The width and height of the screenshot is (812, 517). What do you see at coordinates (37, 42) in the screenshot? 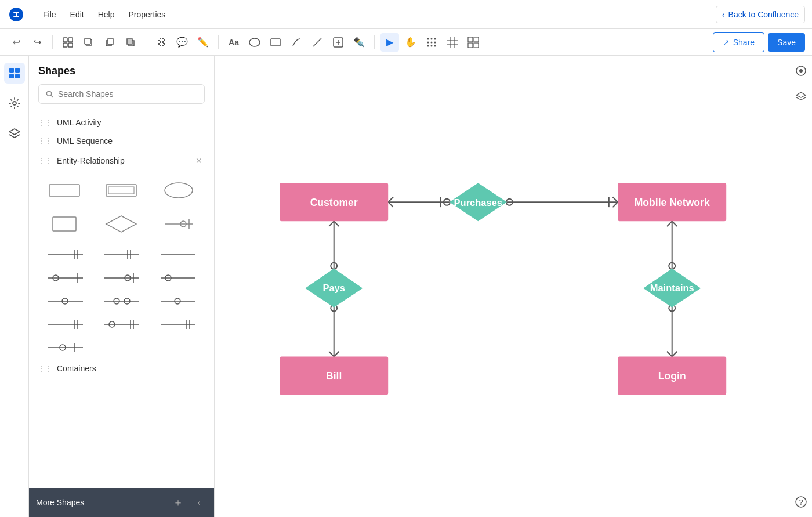
I see `redo-button: ↪` at bounding box center [37, 42].